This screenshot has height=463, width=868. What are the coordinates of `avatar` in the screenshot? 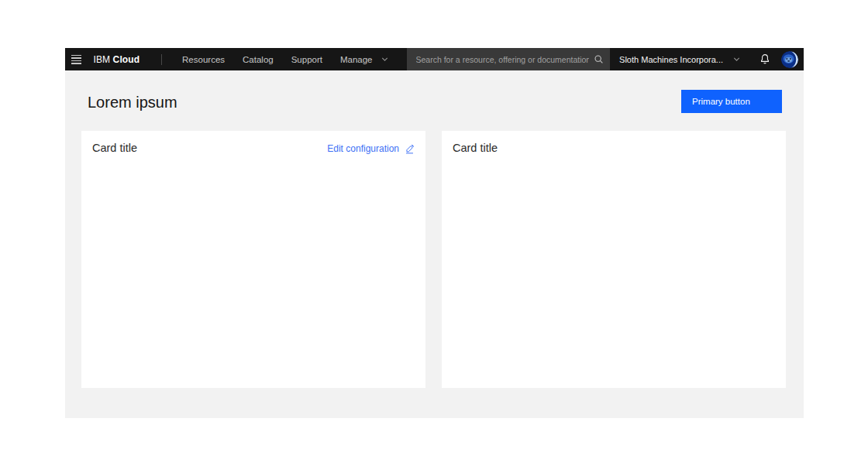 It's located at (790, 60).